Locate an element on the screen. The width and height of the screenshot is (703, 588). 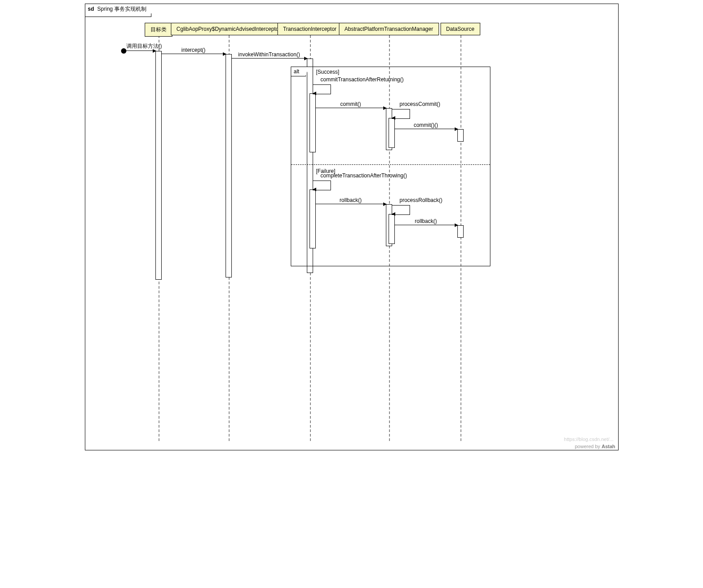
msg-call-target: 调用目标方法() is located at coordinates (141, 48).